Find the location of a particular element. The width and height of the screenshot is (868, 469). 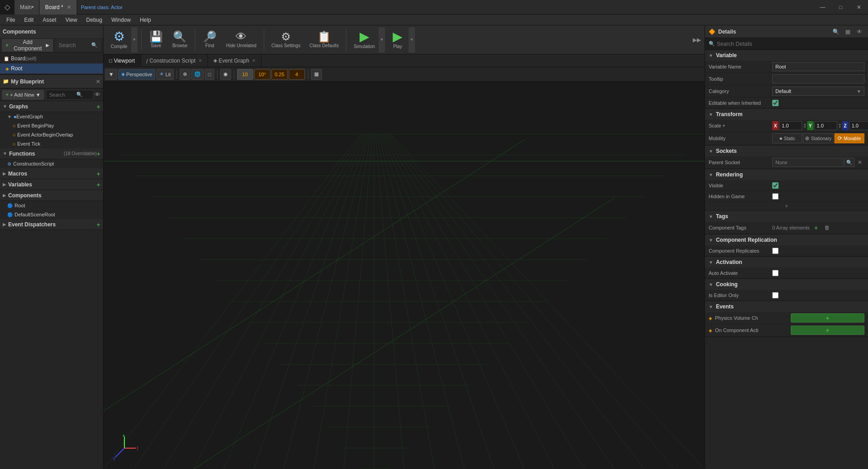

find-button: 🔎 Find is located at coordinates (210, 40).